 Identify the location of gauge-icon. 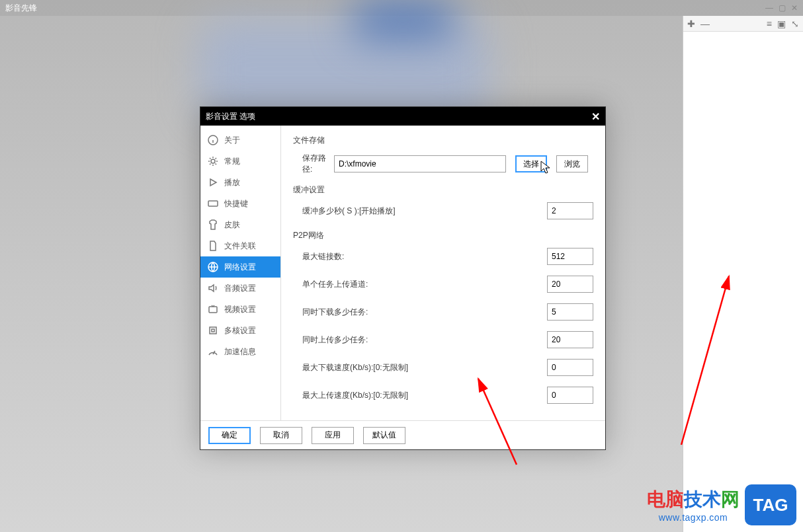
(213, 352).